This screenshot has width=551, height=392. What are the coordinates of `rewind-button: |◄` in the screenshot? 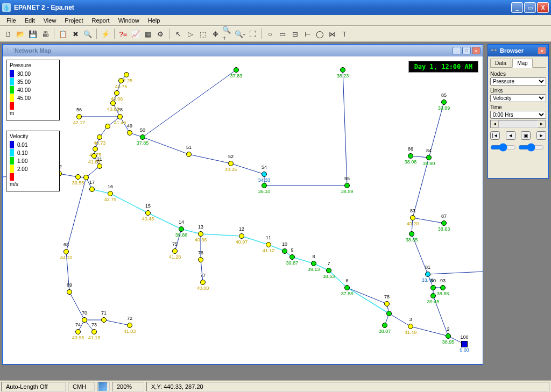 It's located at (495, 136).